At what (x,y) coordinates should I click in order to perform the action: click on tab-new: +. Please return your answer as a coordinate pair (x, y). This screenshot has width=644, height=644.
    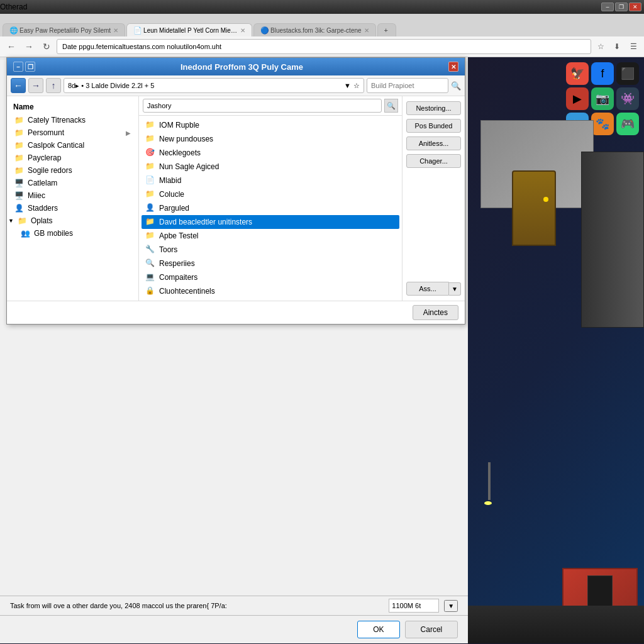
    Looking at the image, I should click on (387, 30).